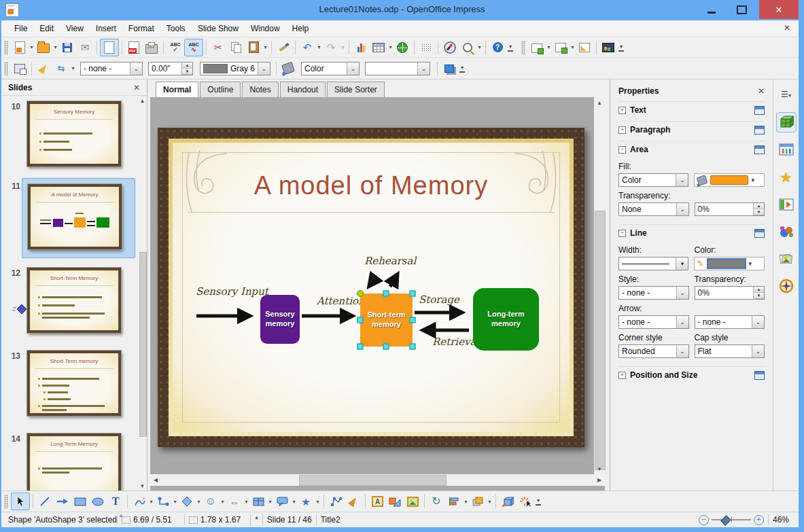  What do you see at coordinates (454, 501) in the screenshot?
I see `alignment-button` at bounding box center [454, 501].